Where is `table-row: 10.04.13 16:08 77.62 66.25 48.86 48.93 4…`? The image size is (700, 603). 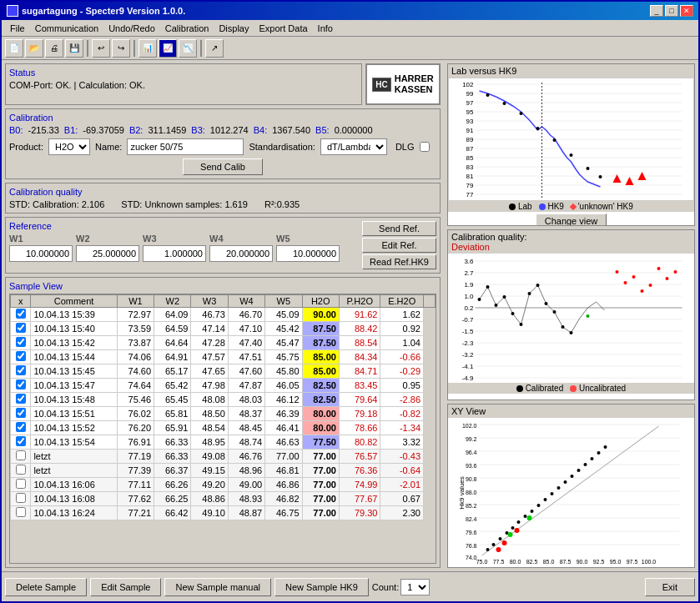
table-row: 10.04.13 16:08 77.62 66.25 48.86 48.93 4… is located at coordinates (224, 499).